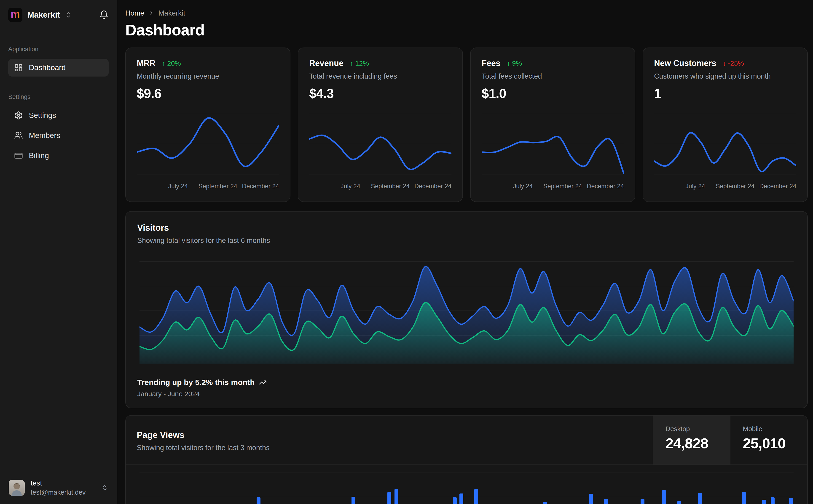 This screenshot has width=813, height=504. Describe the element at coordinates (380, 125) in the screenshot. I see `stat-card-revenue: Revenue ↑12% Total revenue including fee…` at that location.